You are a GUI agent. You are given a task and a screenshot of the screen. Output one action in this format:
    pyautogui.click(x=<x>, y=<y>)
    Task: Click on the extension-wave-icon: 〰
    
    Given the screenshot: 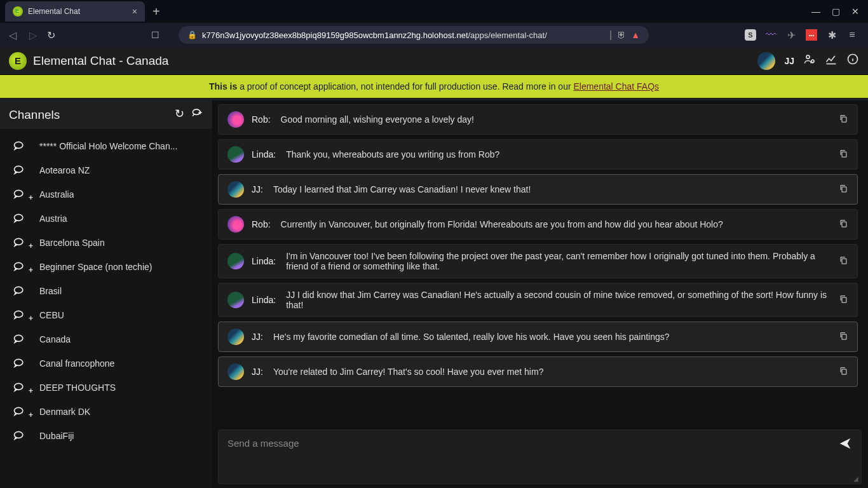 What is the action you would take?
    pyautogui.click(x=771, y=35)
    